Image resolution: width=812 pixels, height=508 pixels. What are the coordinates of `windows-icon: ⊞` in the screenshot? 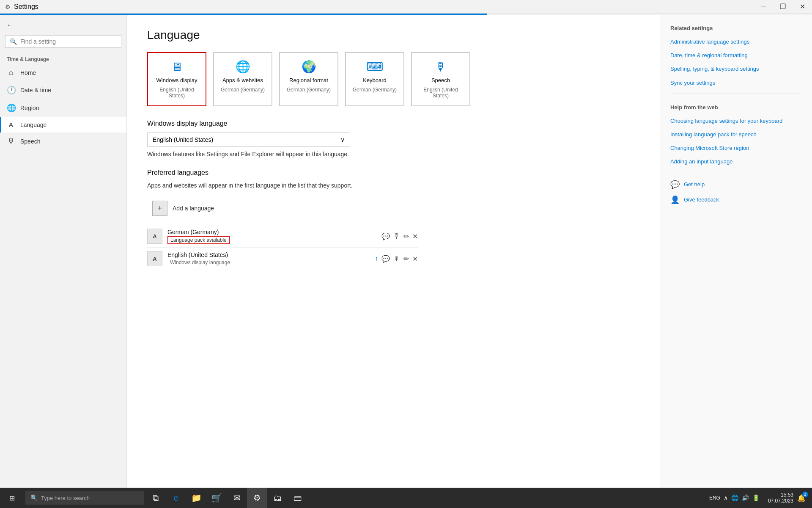 It's located at (12, 498).